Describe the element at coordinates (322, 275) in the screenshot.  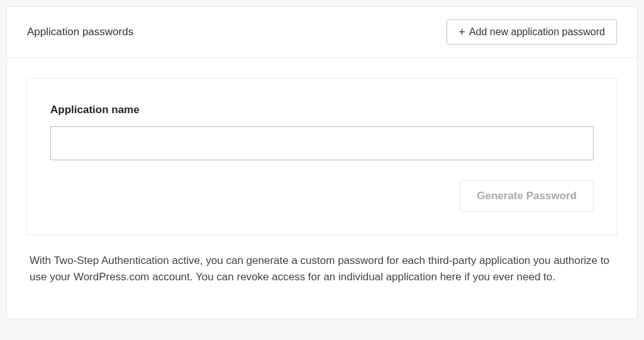
I see `panel-description: With Two-Step Authentication active, you…` at that location.